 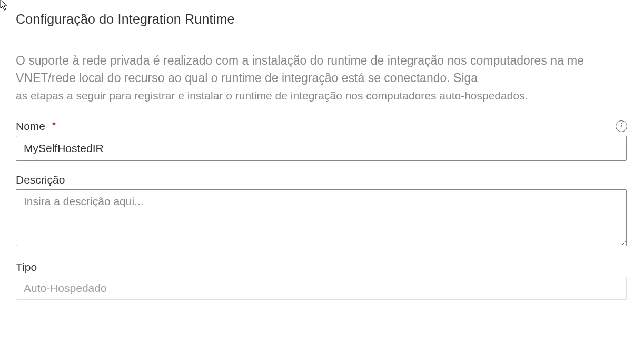 What do you see at coordinates (322, 96) in the screenshot?
I see `description-line-3: as etapas a seguir para registrar e inst…` at bounding box center [322, 96].